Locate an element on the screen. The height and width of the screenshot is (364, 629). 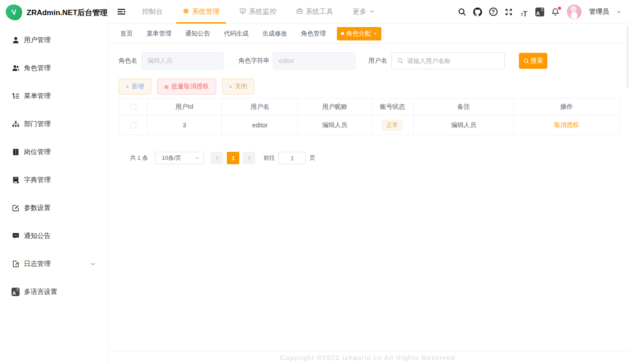
select-all-checkbox is located at coordinates (133, 107).